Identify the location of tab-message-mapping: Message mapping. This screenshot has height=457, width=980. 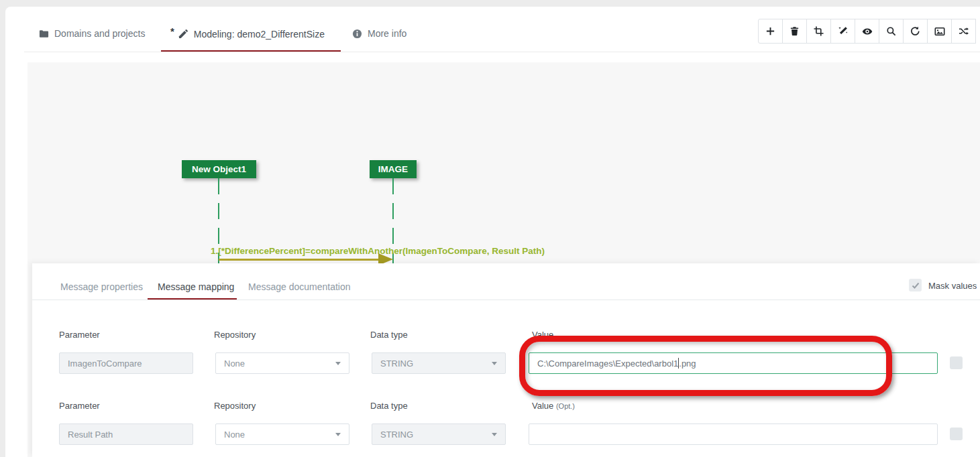
(196, 287).